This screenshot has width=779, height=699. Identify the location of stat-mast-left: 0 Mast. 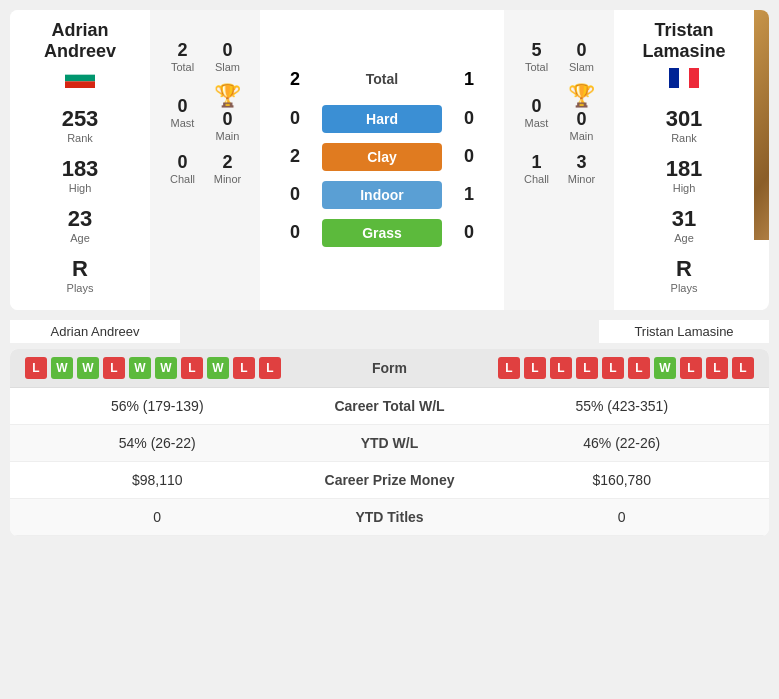
(182, 112).